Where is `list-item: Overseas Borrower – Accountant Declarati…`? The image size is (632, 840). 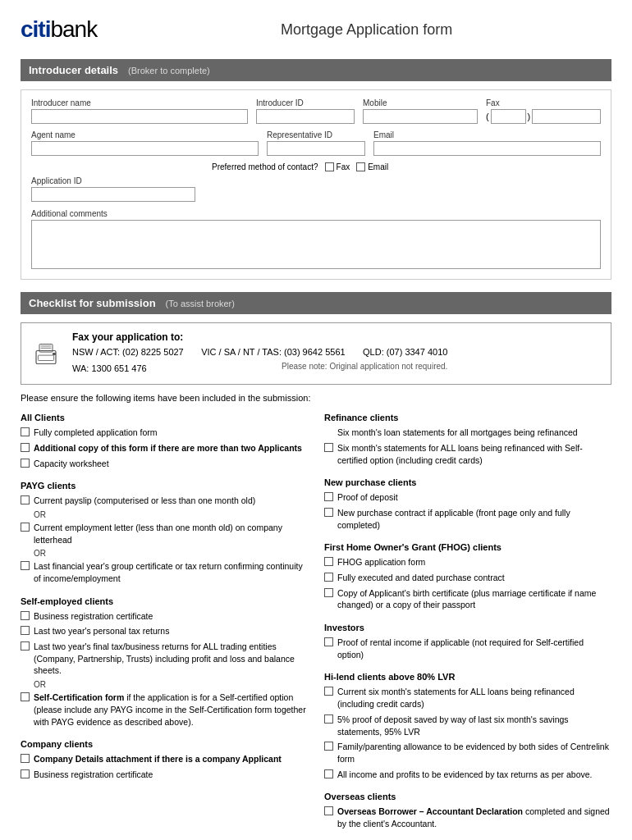 list-item: Overseas Borrower – Accountant Declarati… is located at coordinates (468, 817).